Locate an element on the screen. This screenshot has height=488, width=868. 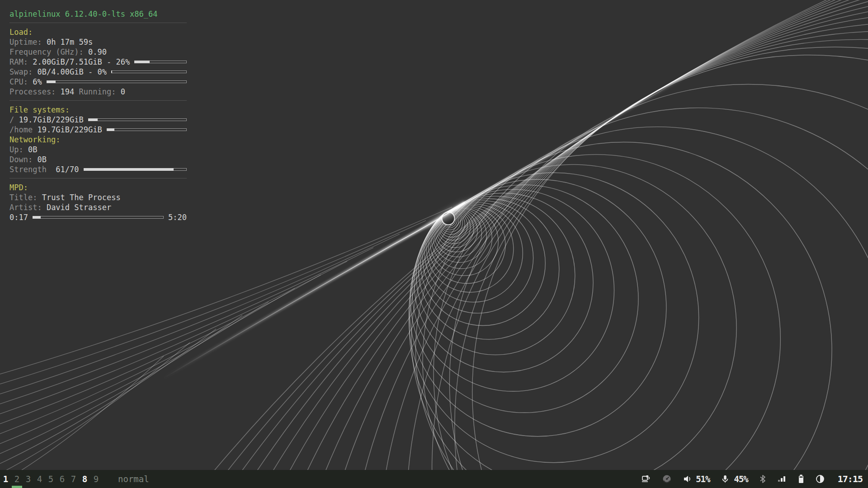
system-tray: 51% 45% is located at coordinates (755, 479).